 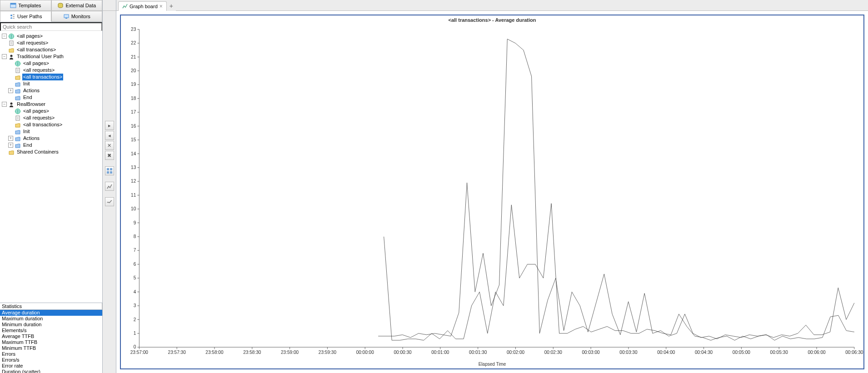 I want to click on chart-title: <all transactions> - Average duration, so click(x=492, y=20).